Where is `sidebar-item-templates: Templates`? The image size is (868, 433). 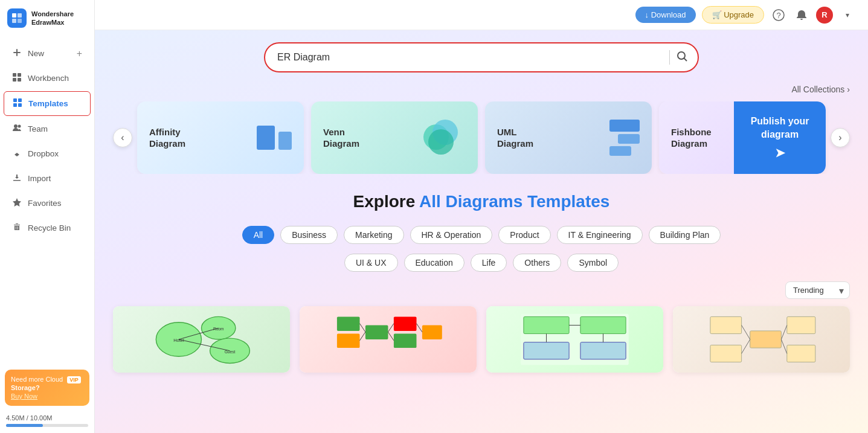
sidebar-item-templates: Templates is located at coordinates (47, 104).